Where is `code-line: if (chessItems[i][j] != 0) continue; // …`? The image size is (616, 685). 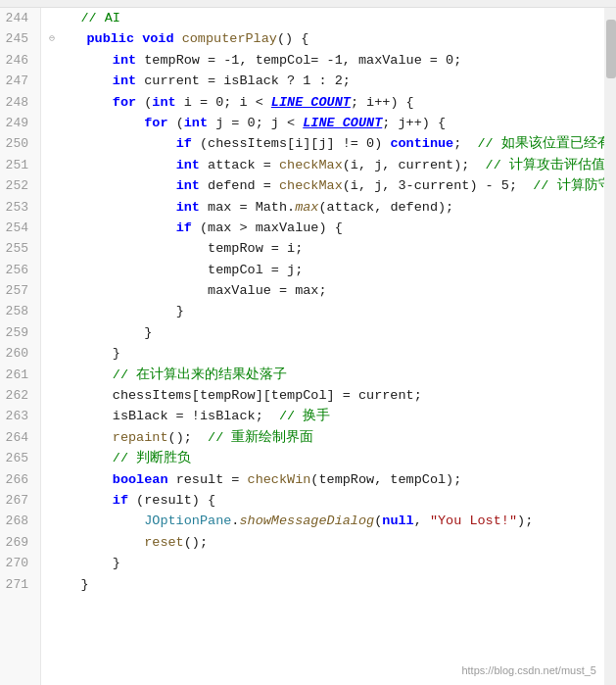 code-line: if (chessItems[i][j] != 0) continue; // … is located at coordinates (333, 143).